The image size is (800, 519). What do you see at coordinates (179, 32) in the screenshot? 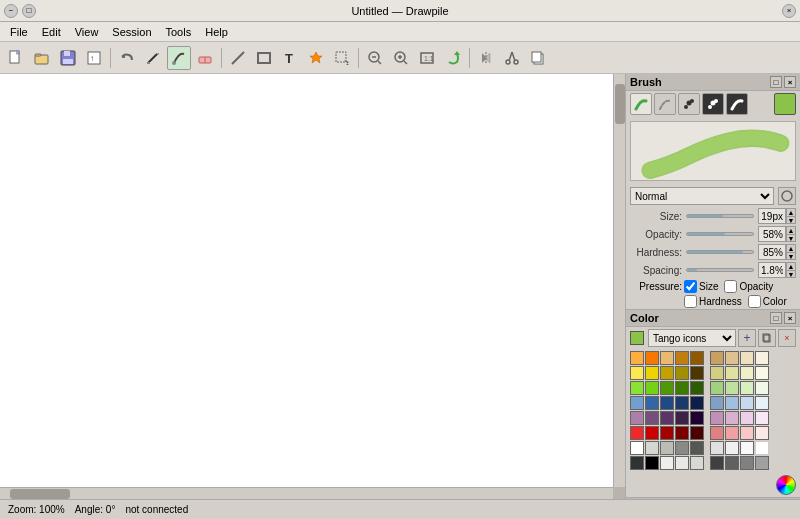
I see `menu-tools: Tools` at bounding box center [179, 32].